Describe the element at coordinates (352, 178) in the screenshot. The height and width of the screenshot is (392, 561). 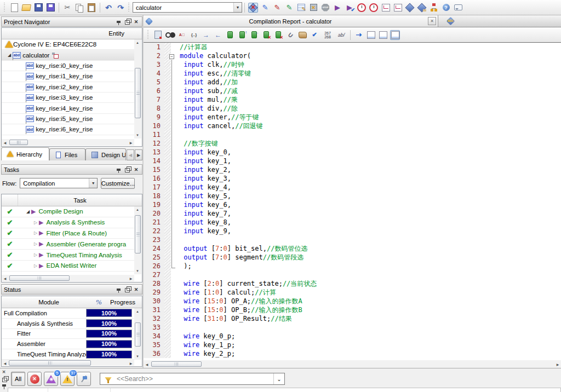
I see `code-line: 16 input key_3,` at that location.